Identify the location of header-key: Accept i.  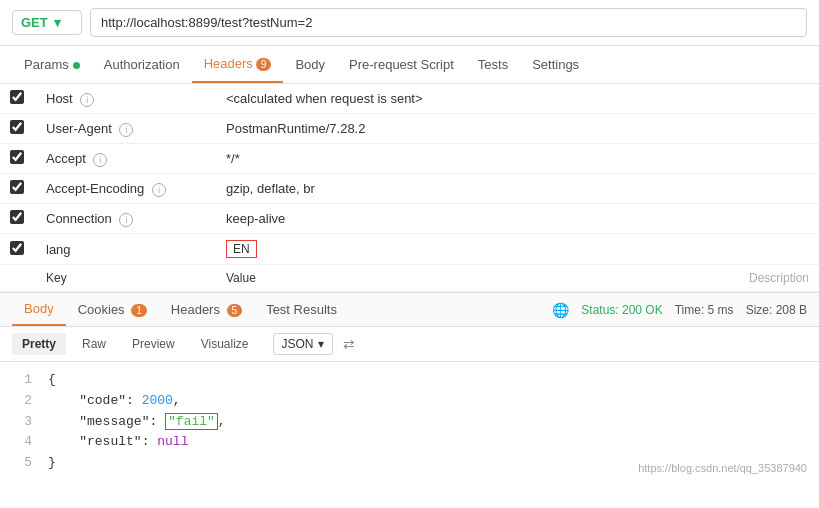
(126, 159).